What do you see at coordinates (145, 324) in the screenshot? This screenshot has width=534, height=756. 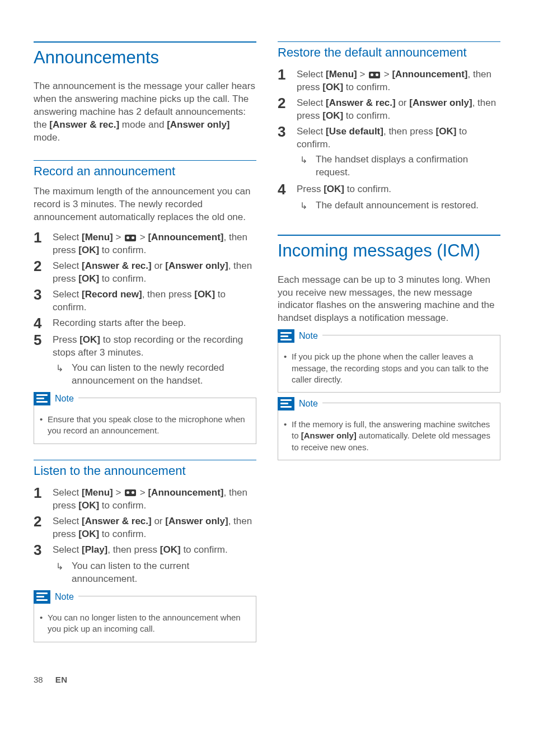 I see `step-item: 4Recording starts after the beep.` at bounding box center [145, 324].